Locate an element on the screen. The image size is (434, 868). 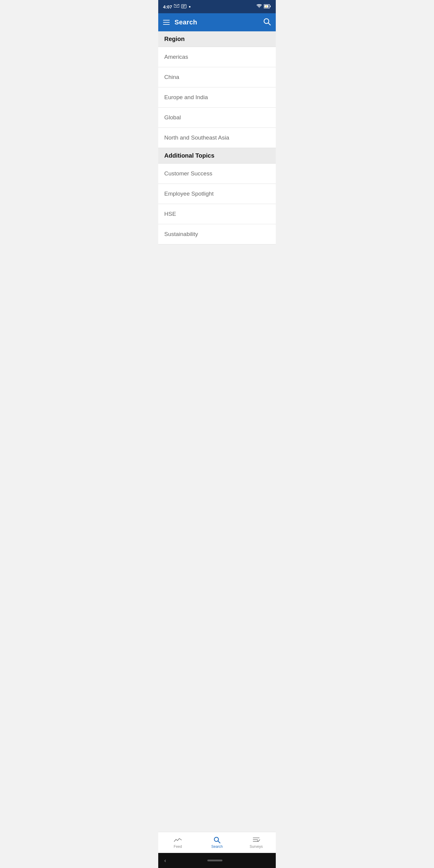
nav-item-feed: Feed is located at coordinates (178, 843).